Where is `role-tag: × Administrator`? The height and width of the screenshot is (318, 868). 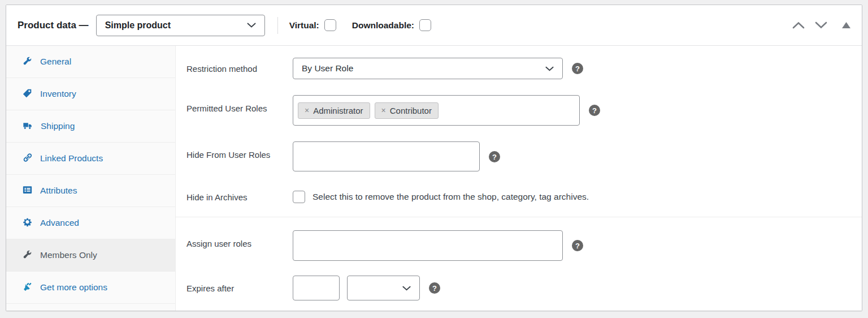 role-tag: × Administrator is located at coordinates (334, 111).